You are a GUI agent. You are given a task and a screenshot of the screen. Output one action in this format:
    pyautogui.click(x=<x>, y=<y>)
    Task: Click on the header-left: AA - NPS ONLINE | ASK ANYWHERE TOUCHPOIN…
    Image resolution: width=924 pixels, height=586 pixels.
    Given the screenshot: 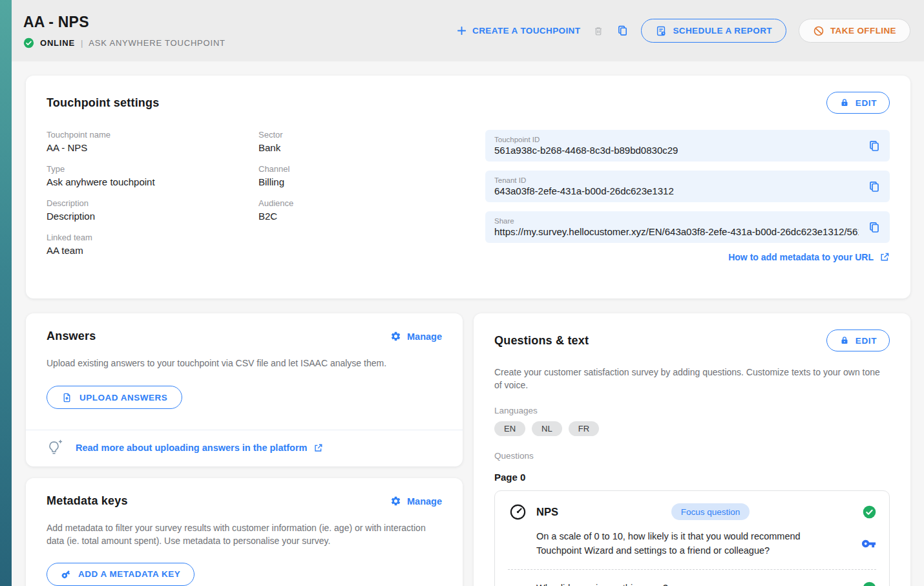 What is the action you would take?
    pyautogui.click(x=124, y=31)
    